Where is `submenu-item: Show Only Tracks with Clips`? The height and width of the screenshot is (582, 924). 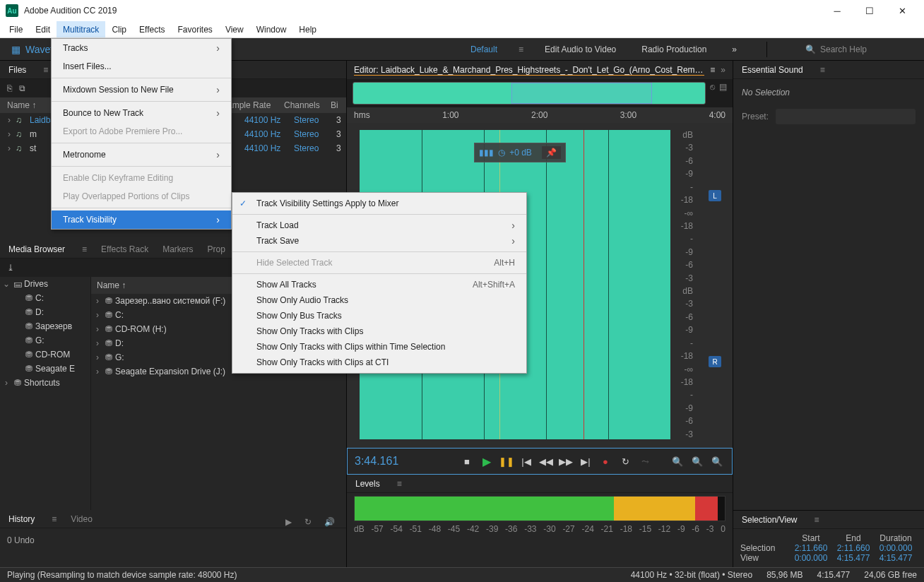 submenu-item: Show Only Tracks with Clips is located at coordinates (379, 331).